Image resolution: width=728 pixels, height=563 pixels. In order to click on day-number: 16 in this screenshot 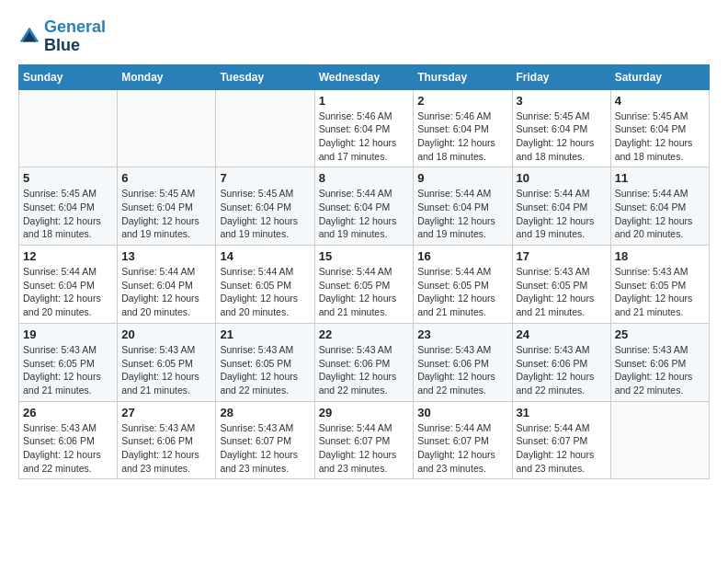, I will do `click(462, 256)`.